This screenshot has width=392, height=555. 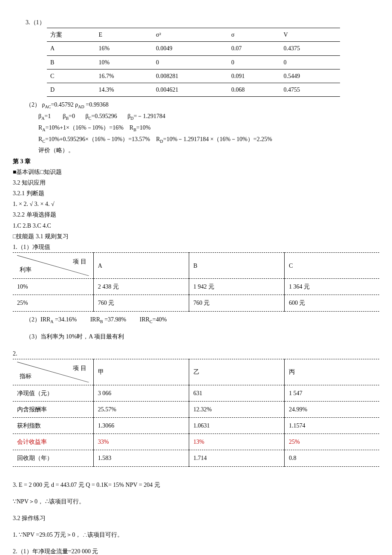 What do you see at coordinates (310, 35) in the screenshot?
I see `cell: V` at bounding box center [310, 35].